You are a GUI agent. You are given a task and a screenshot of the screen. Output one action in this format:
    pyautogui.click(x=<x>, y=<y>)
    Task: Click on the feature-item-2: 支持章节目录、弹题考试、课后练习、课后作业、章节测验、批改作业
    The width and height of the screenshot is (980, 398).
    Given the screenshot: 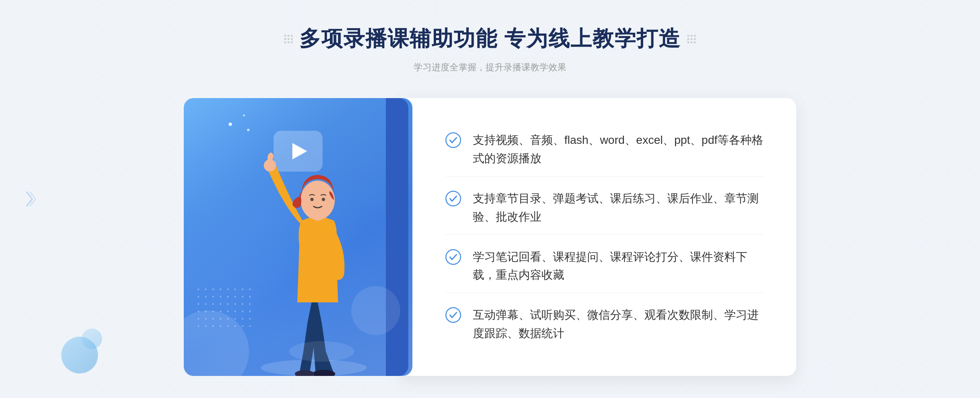 What is the action you would take?
    pyautogui.click(x=604, y=208)
    